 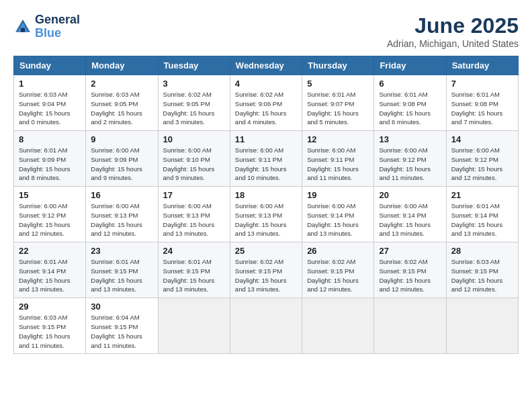 What do you see at coordinates (482, 109) in the screenshot?
I see `day-info: Sunrise: 6:01 AM Sunset: 9:08 PM Dayligh…` at bounding box center [482, 109].